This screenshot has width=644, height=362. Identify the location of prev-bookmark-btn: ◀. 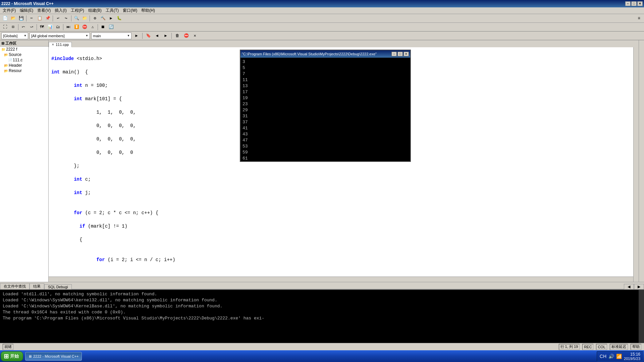
(157, 36).